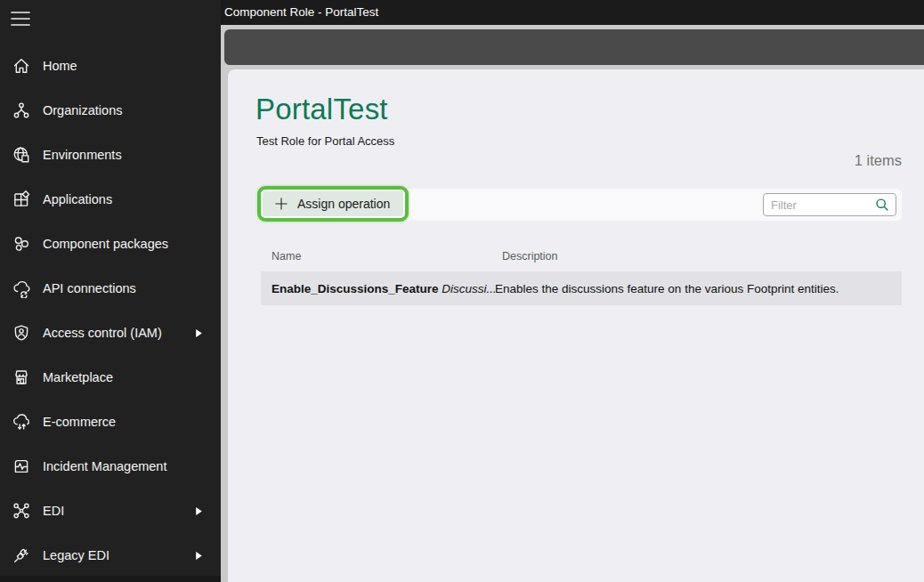  What do you see at coordinates (21, 422) in the screenshot?
I see `ecommerce-icon` at bounding box center [21, 422].